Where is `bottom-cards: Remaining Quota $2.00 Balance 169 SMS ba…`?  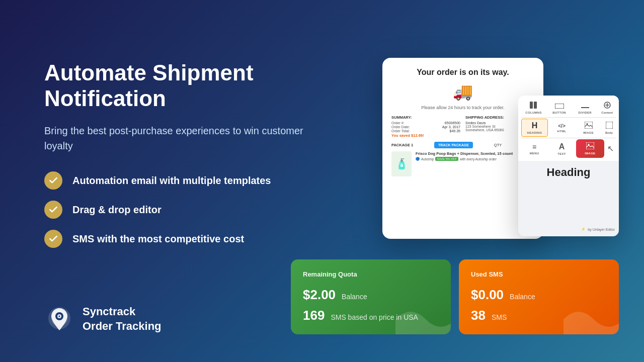 bottom-cards: Remaining Quota $2.00 Balance 169 SMS ba… is located at coordinates (455, 297).